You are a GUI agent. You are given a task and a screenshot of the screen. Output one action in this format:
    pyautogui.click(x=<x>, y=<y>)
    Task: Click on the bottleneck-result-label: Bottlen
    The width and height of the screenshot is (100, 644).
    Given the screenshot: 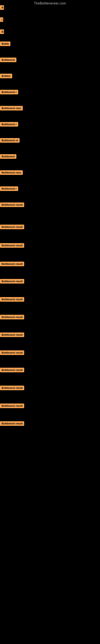 What is the action you would take?
    pyautogui.click(x=6, y=76)
    